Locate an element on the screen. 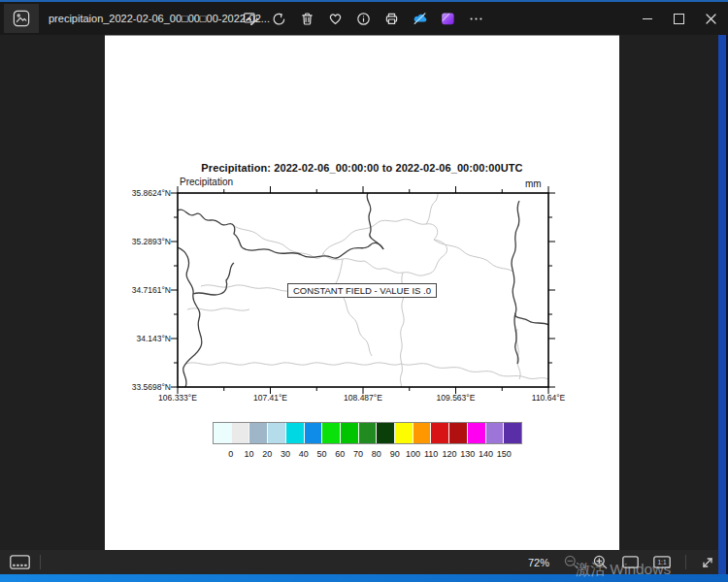  maximize-button is located at coordinates (679, 18).